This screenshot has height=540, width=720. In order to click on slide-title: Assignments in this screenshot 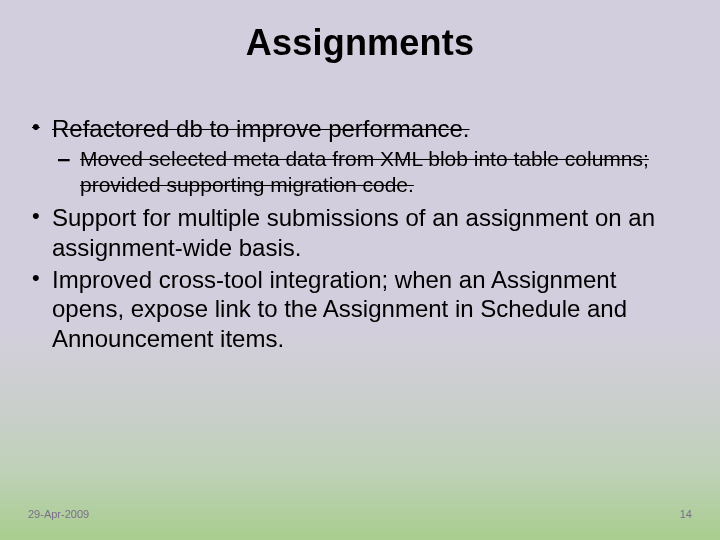, I will do `click(360, 43)`.